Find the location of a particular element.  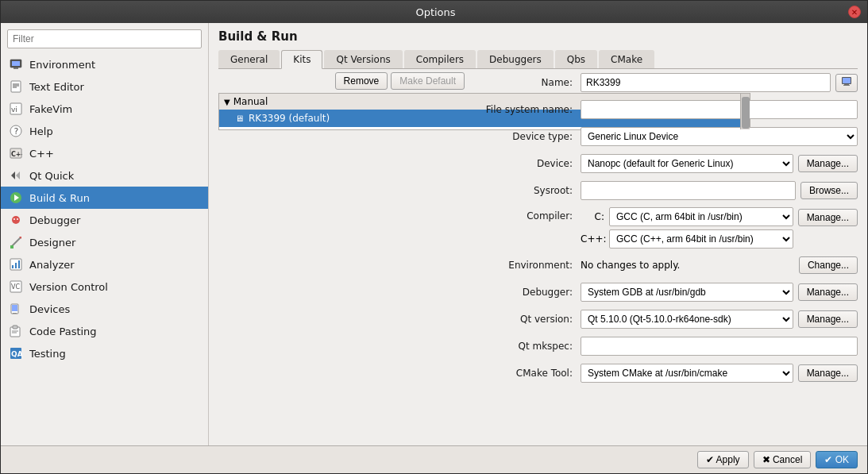

tab-cmake: CMake is located at coordinates (627, 59).